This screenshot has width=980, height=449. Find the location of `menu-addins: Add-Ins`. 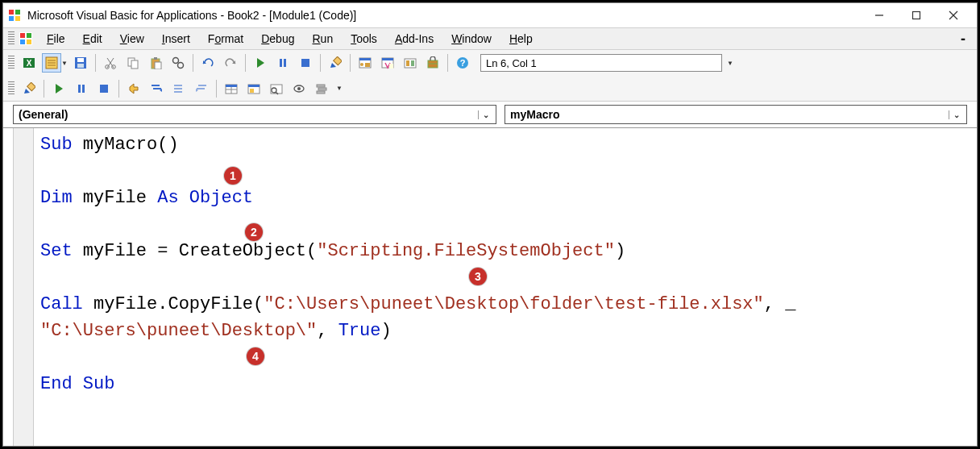

menu-addins: Add-Ins is located at coordinates (414, 39).